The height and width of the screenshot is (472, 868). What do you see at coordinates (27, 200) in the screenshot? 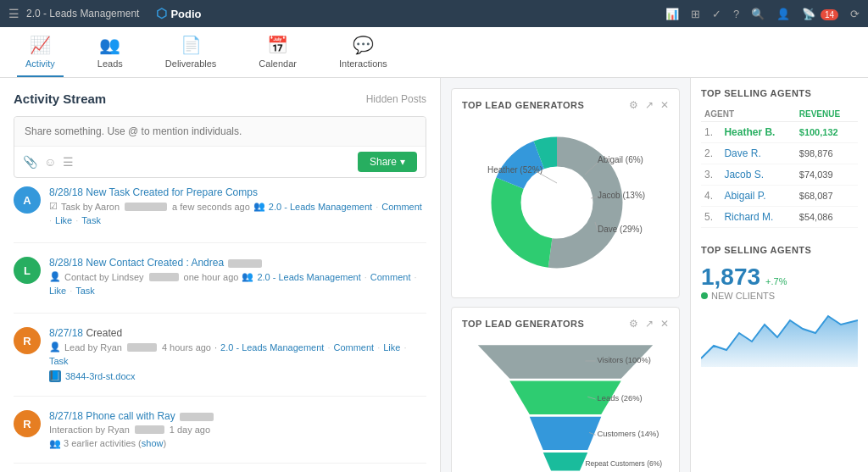
I see `avatar: A` at bounding box center [27, 200].